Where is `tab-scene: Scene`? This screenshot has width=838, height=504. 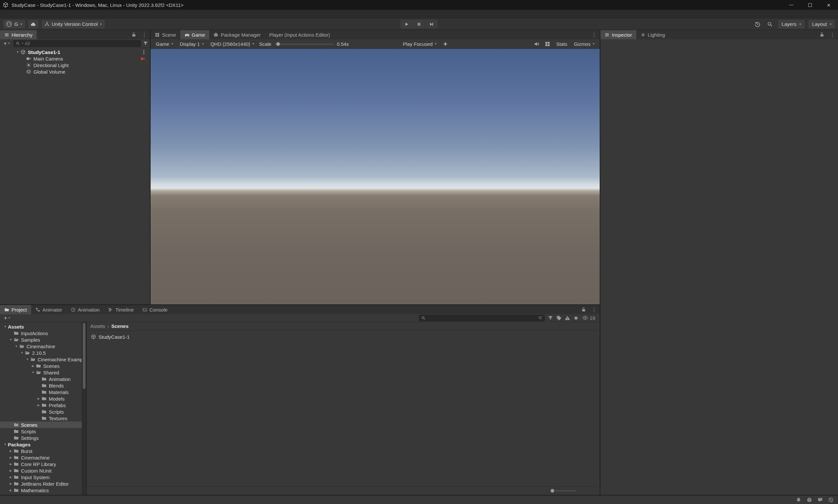
tab-scene: Scene is located at coordinates (165, 35).